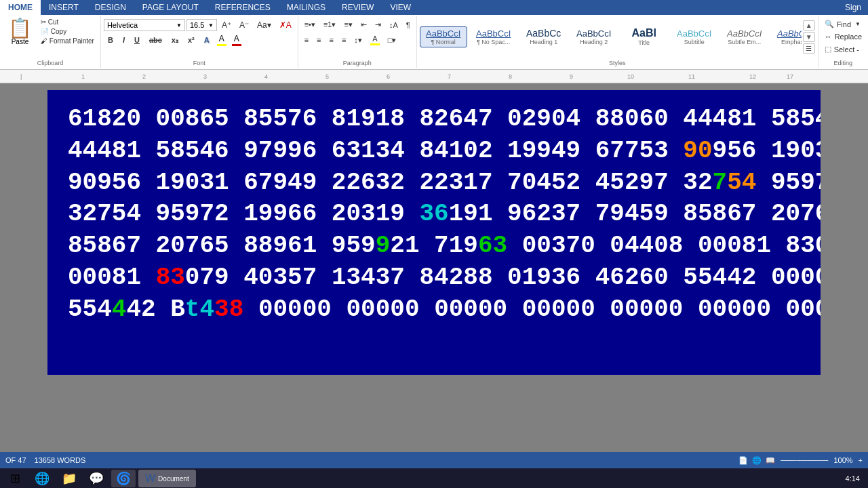  What do you see at coordinates (694, 37) in the screenshot?
I see `style-subtitle: AaBbCcI Subtitle` at bounding box center [694, 37].